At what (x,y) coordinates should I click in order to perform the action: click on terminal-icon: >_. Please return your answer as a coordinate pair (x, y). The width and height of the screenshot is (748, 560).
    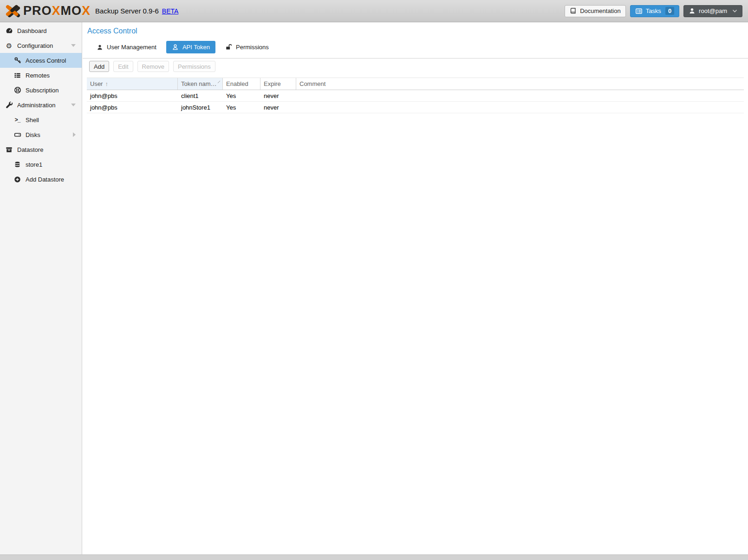
    Looking at the image, I should click on (18, 120).